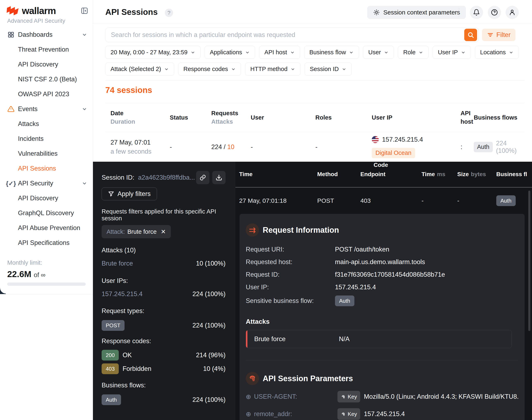 This screenshot has height=420, width=532. I want to click on sidebar-item-threat-prevention: Threat Prevention, so click(46, 50).